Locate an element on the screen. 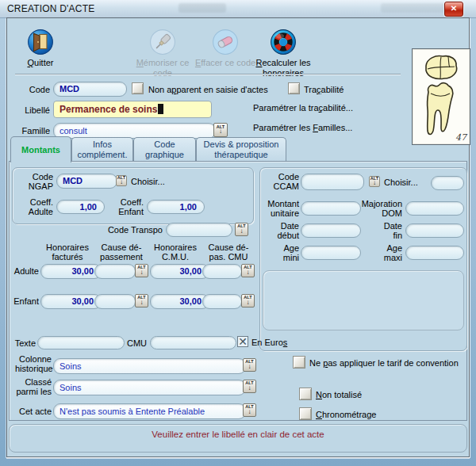 This screenshot has width=476, height=466. enfant-cause-alt-dropdown-button: ALT↓ is located at coordinates (141, 301).